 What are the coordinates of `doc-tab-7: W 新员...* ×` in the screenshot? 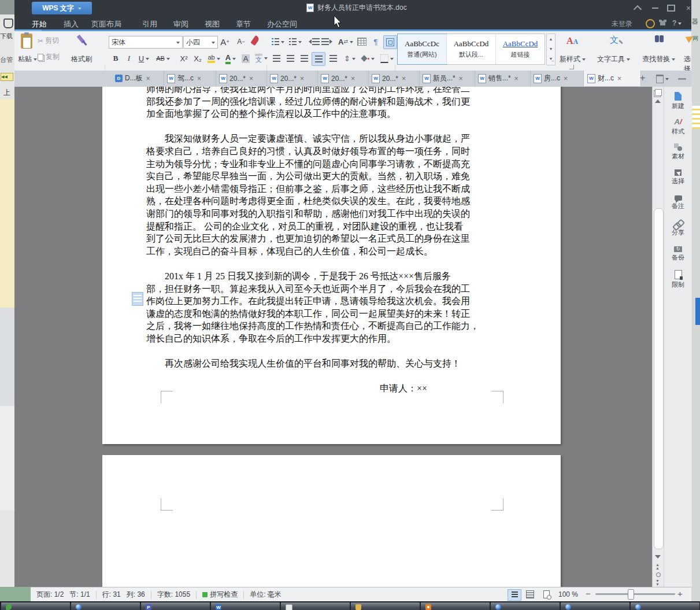 It's located at (447, 79).